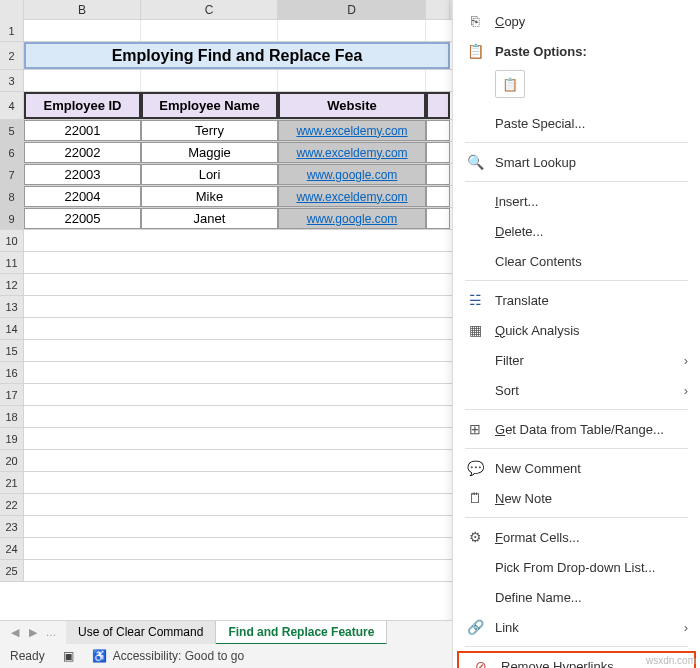  I want to click on paste-text-icon: 📋, so click(510, 84).